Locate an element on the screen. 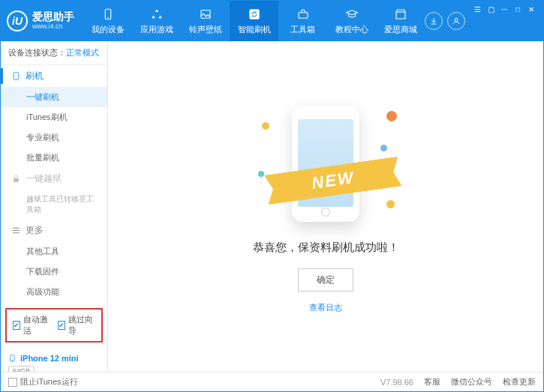 The height and width of the screenshot is (392, 544). checkbox-auto-activate: ✔ 自动激活 is located at coordinates (32, 325).